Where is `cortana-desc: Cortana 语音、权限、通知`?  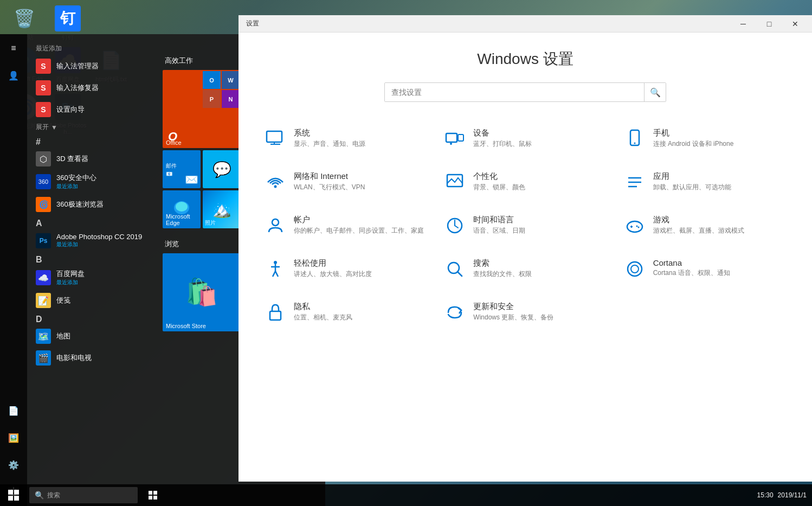
cortana-desc: Cortana 语音、权限、通知 is located at coordinates (692, 273).